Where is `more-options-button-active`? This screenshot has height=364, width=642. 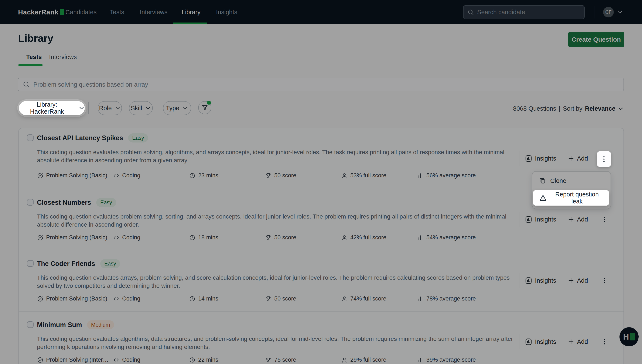 more-options-button-active is located at coordinates (604, 159).